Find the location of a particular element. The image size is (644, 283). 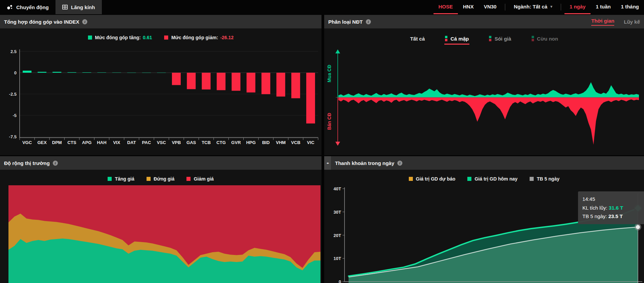

liquidity-legend: Giá trị GD dự báo Giá trị GD hôm nay TB … is located at coordinates (484, 176).